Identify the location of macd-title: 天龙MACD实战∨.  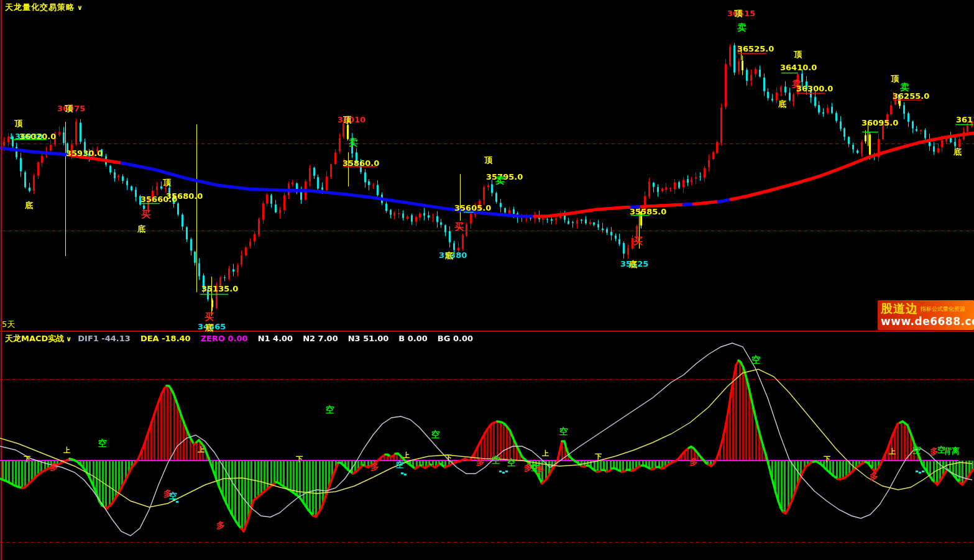
(39, 338).